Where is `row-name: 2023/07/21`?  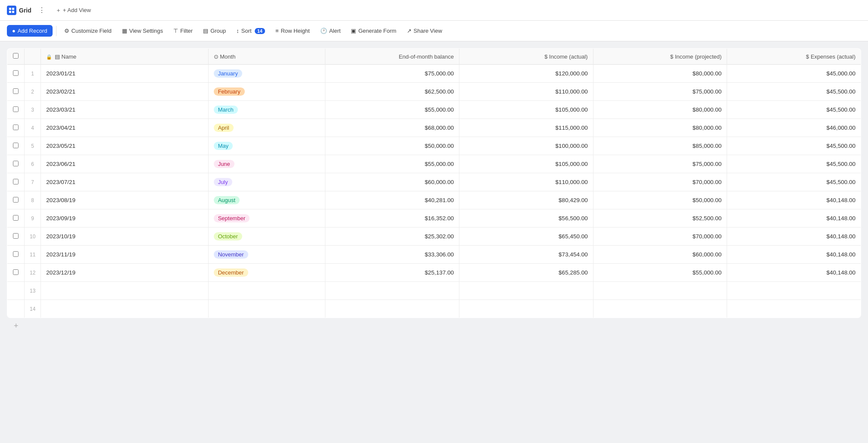
row-name: 2023/07/21 is located at coordinates (125, 182).